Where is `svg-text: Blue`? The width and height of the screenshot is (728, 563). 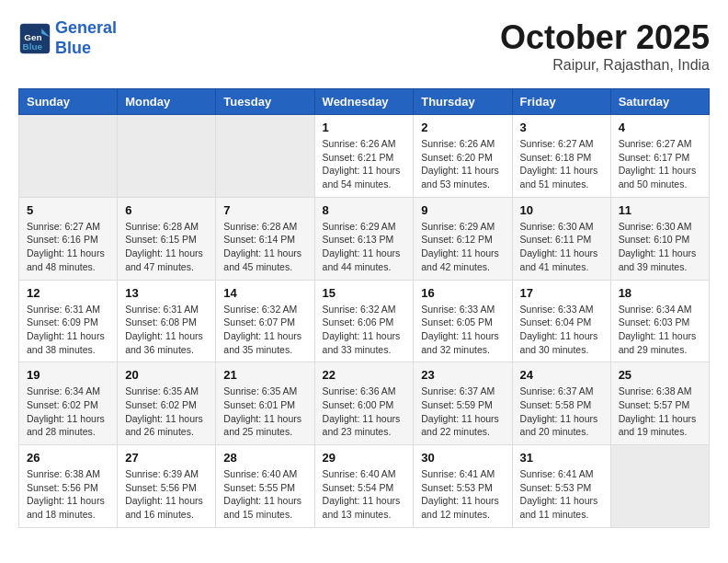
svg-text: Blue is located at coordinates (33, 46).